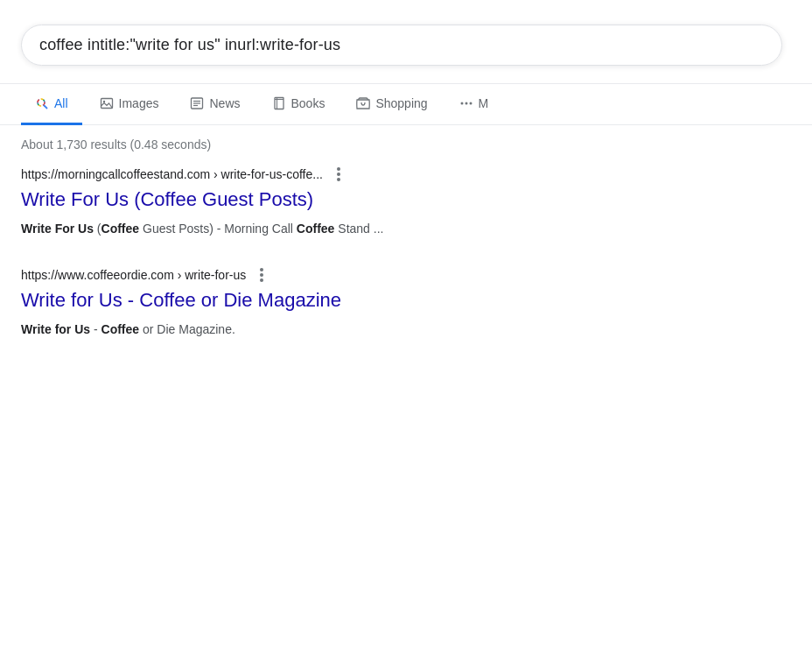  I want to click on tab-images: Images, so click(130, 105).